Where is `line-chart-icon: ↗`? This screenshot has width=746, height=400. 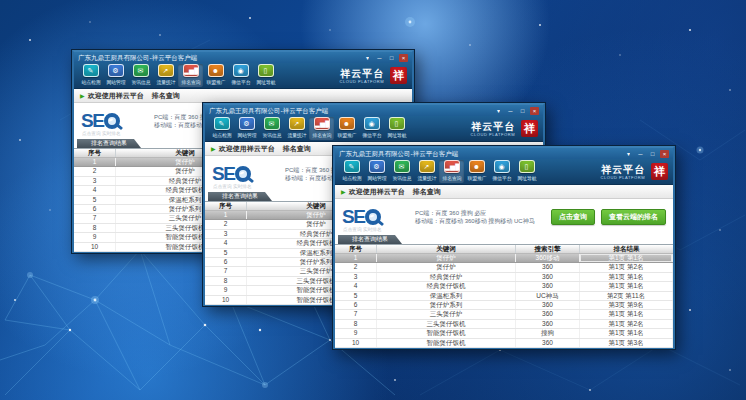 line-chart-icon: ↗ is located at coordinates (427, 166).